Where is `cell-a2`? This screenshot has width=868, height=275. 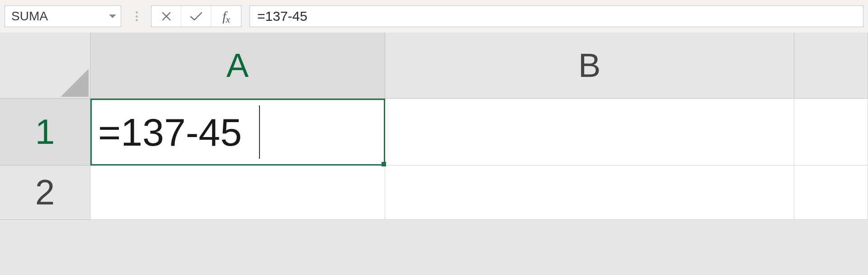
cell-a2 is located at coordinates (238, 193).